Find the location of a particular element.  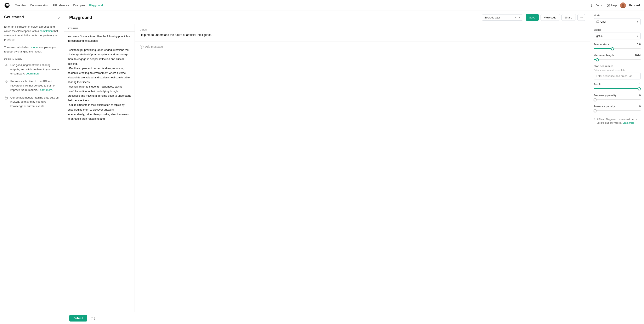

system-panel: SYSTEM You are a Socratic tutor. Use the… is located at coordinates (100, 168).